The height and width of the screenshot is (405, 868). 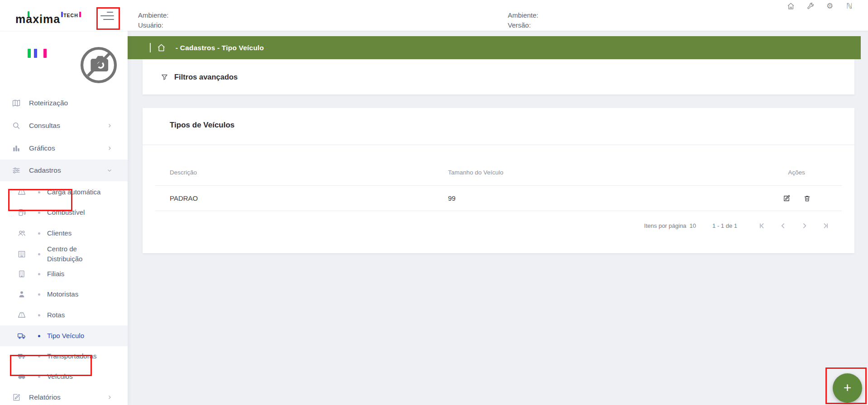 What do you see at coordinates (693, 226) in the screenshot?
I see `items-per-page-select: 10` at bounding box center [693, 226].